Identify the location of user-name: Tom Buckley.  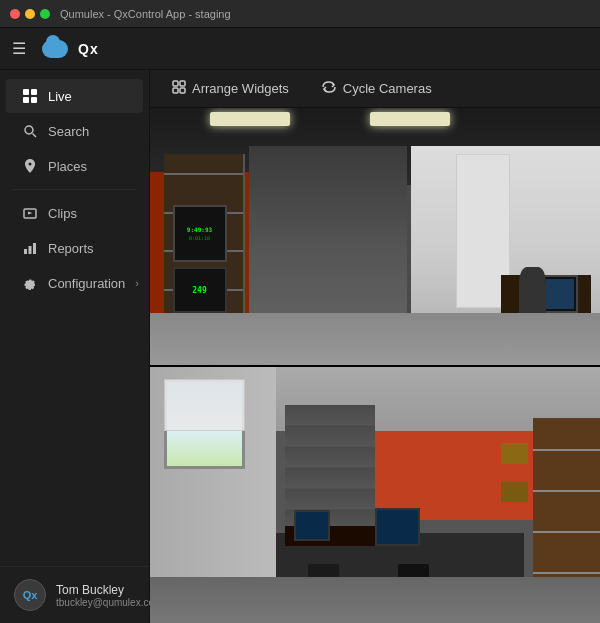
(109, 590).